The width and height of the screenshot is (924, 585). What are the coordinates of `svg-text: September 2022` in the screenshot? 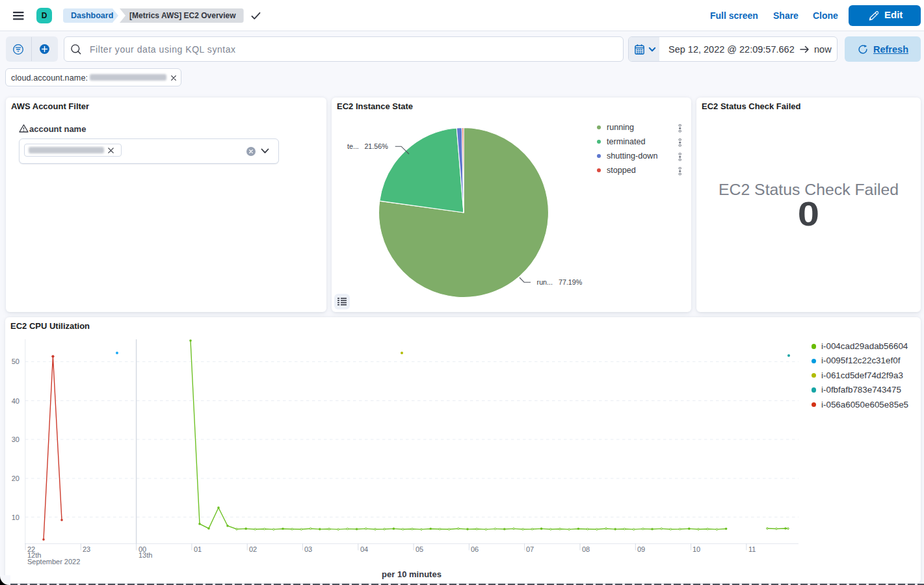 It's located at (53, 562).